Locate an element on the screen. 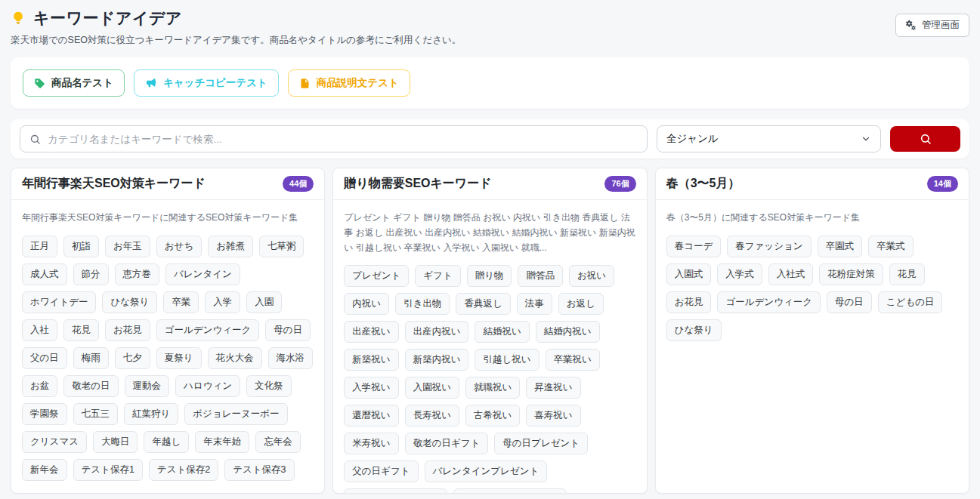  keyword-chip: 忘年会 is located at coordinates (278, 442).